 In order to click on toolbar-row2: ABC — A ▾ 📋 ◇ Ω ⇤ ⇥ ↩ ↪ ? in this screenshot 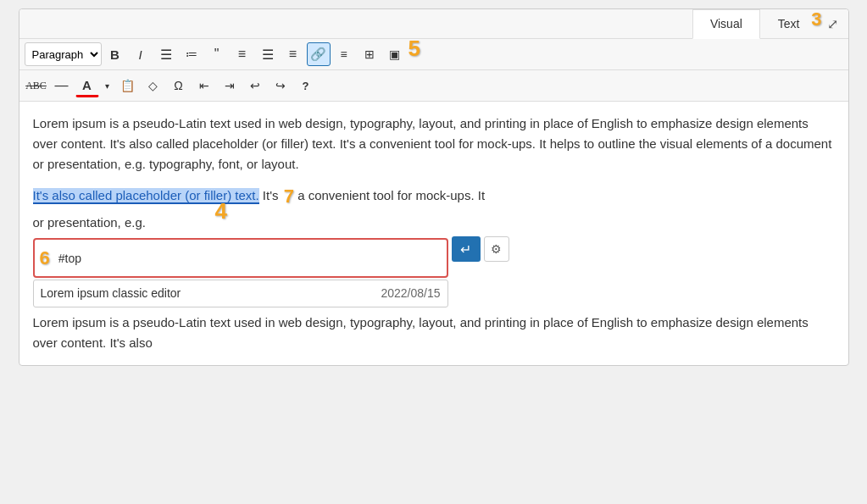, I will do `click(434, 86)`.